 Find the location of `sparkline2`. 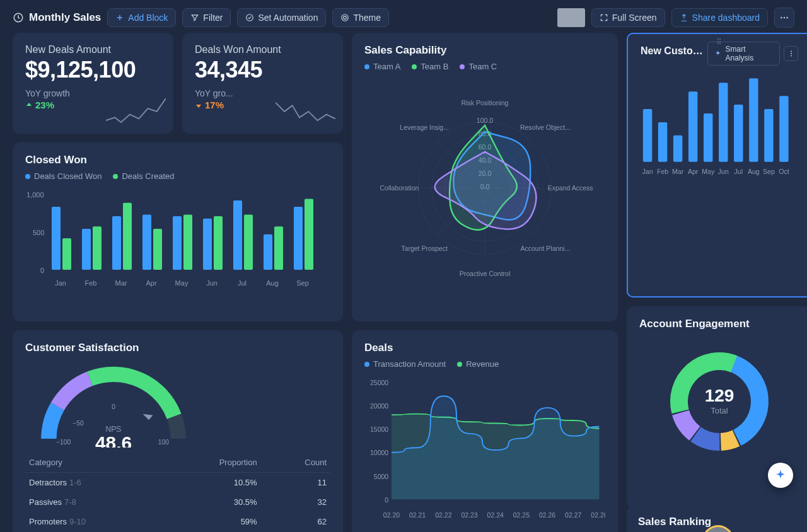

sparkline2 is located at coordinates (305, 110).